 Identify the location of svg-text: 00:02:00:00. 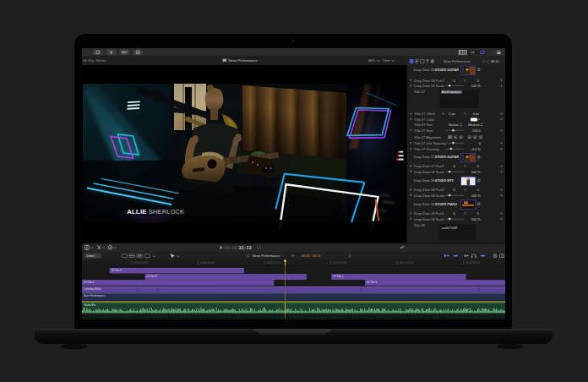
(473, 263).